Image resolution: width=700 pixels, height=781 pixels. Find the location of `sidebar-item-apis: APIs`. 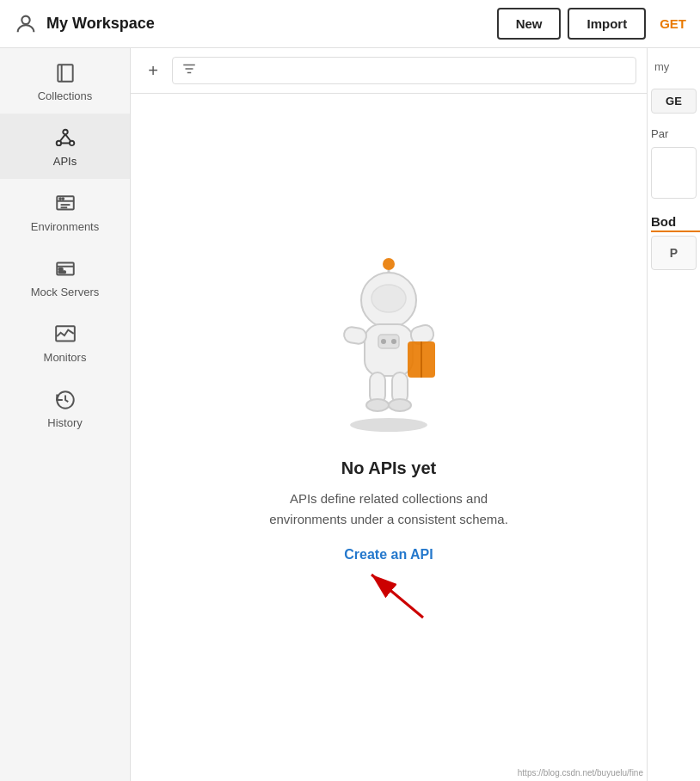

sidebar-item-apis: APIs is located at coordinates (65, 146).